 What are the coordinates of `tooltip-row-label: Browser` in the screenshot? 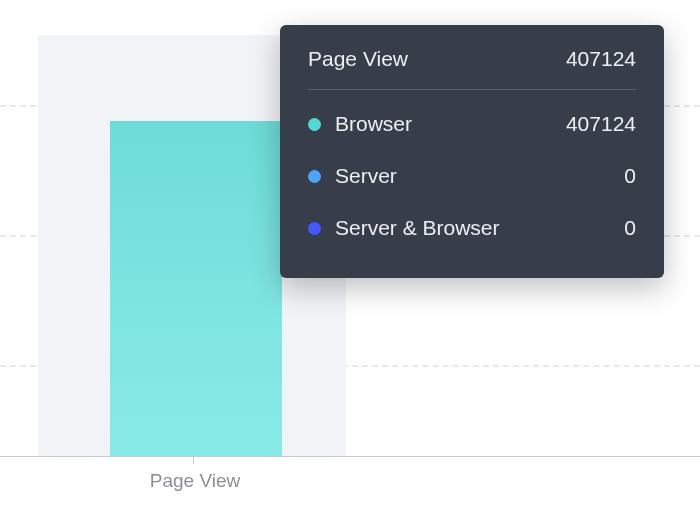 It's located at (374, 124).